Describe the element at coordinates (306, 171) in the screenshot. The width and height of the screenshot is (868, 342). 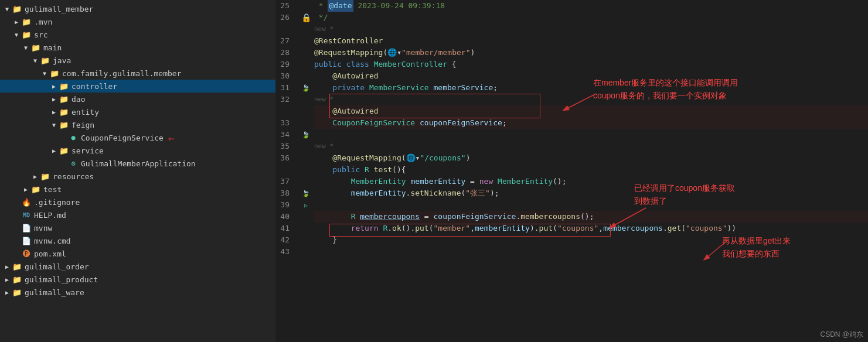
I see `gutter: 🔒 🍃 🍃 🍃 ▷` at that location.